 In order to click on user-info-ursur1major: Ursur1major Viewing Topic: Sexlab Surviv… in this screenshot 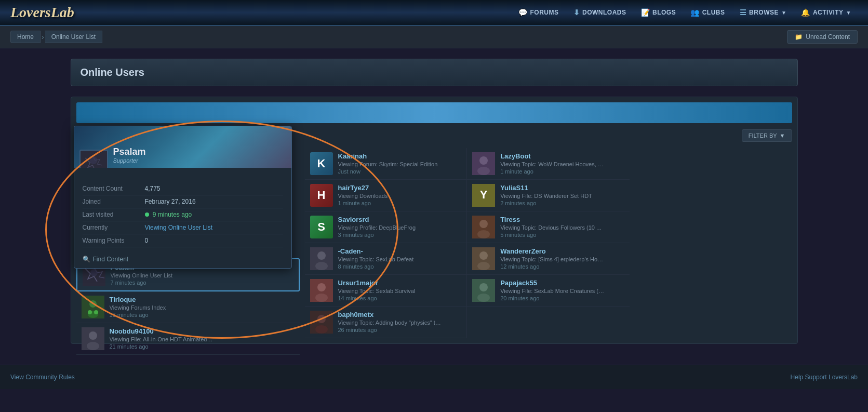, I will do `click(400, 290)`.